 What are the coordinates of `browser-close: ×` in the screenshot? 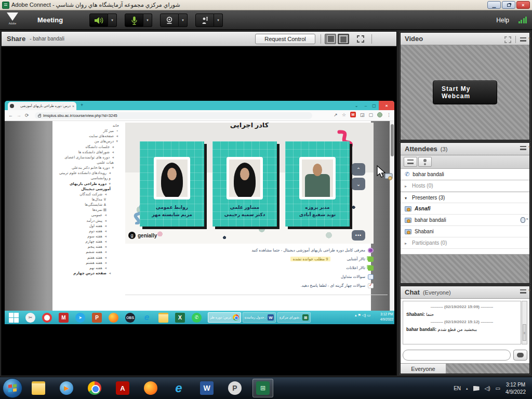 It's located at (387, 105).